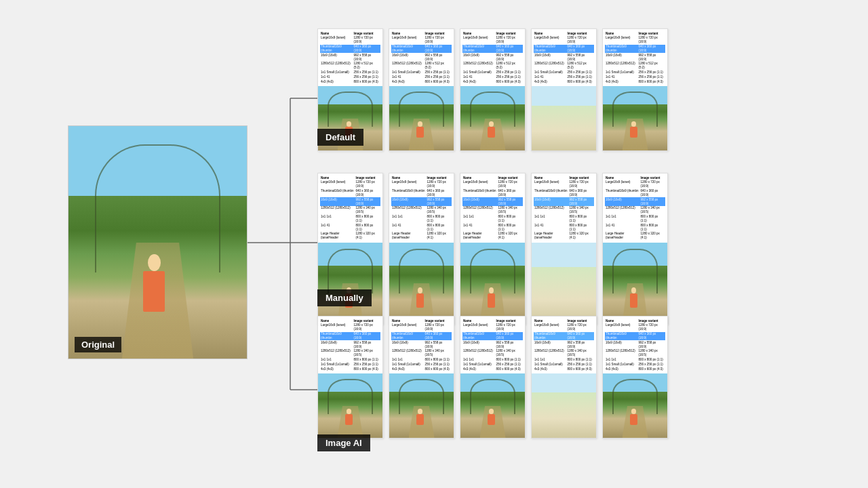  What do you see at coordinates (98, 344) in the screenshot?
I see `original-label: Original` at bounding box center [98, 344].